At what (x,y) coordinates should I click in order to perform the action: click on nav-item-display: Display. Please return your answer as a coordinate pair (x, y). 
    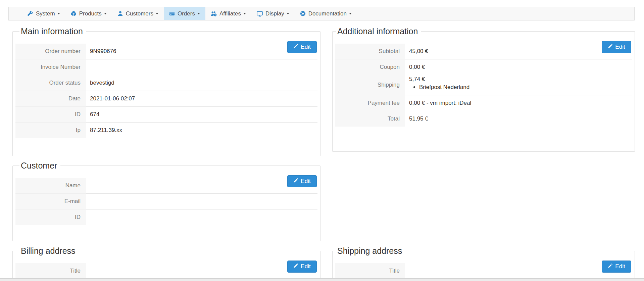
    Looking at the image, I should click on (273, 13).